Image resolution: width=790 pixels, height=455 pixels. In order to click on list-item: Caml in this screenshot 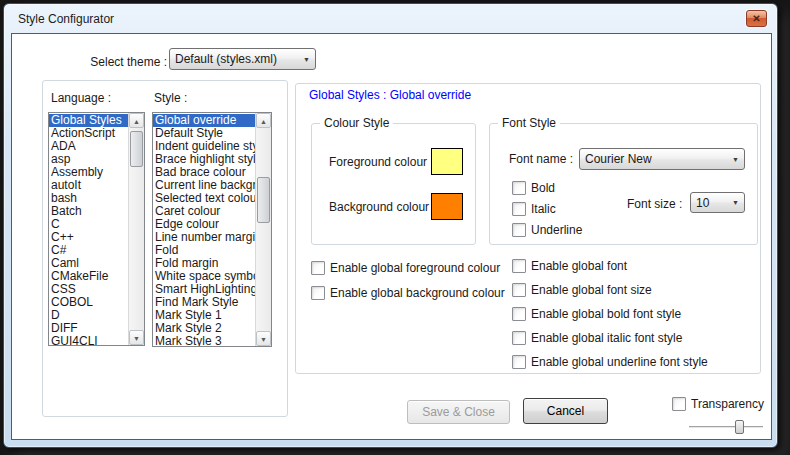, I will do `click(88, 264)`.